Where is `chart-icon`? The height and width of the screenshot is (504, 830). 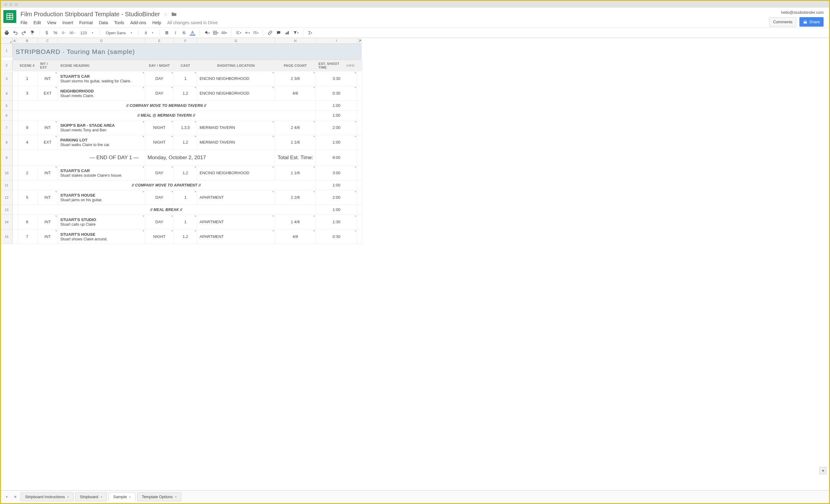
chart-icon is located at coordinates (287, 33).